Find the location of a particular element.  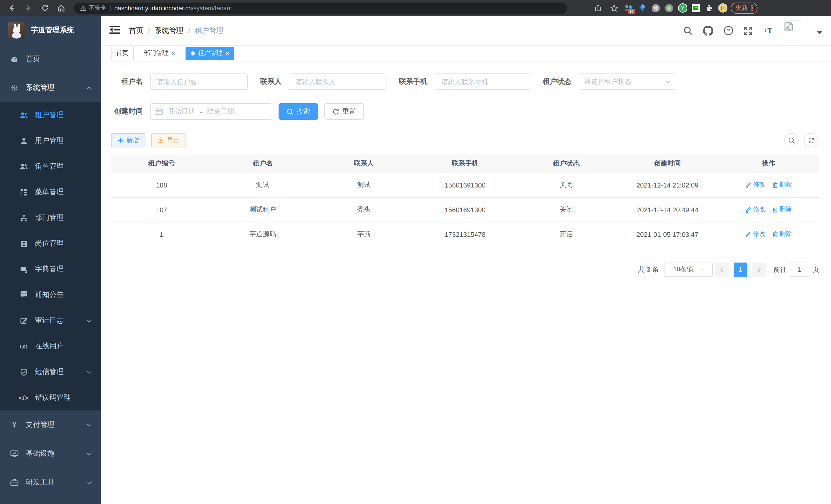

sidebar-item-dept: 部门管理 is located at coordinates (51, 218).